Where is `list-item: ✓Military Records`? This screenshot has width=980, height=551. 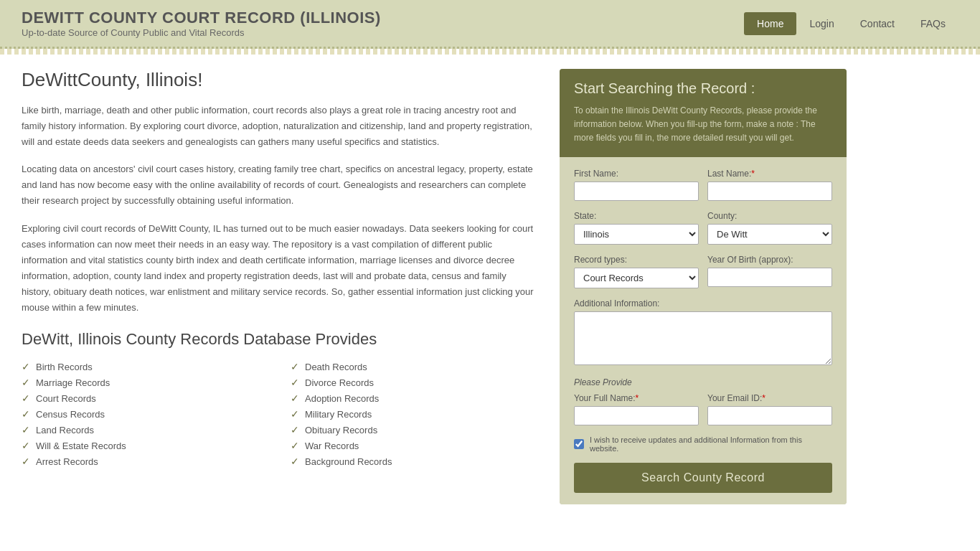
list-item: ✓Military Records is located at coordinates (415, 414).